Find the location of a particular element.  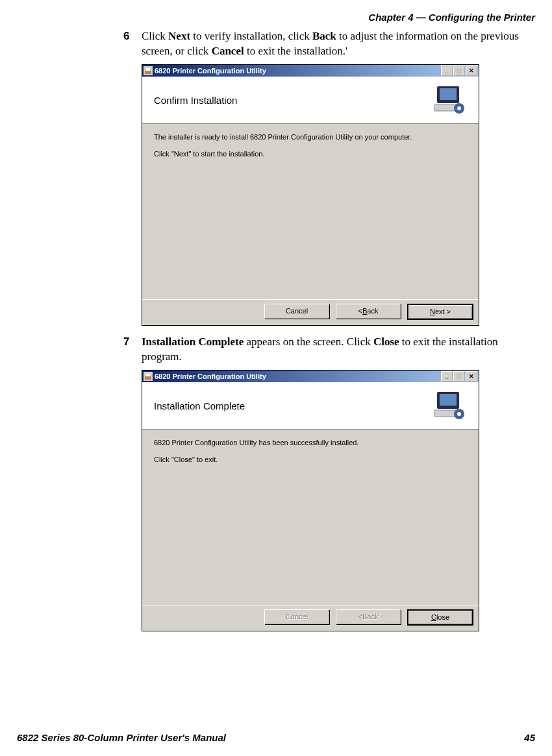

text: Click is located at coordinates (155, 36).